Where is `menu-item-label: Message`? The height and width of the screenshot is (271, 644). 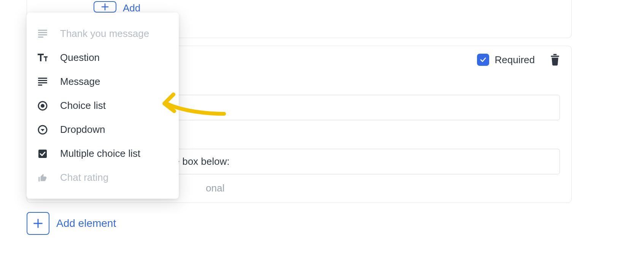 menu-item-label: Message is located at coordinates (80, 81).